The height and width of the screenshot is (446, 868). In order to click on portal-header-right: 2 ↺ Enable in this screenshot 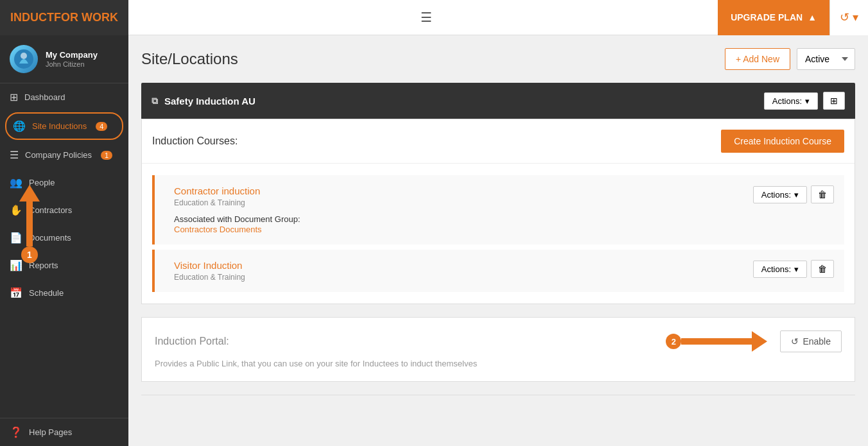, I will do `click(754, 341)`.